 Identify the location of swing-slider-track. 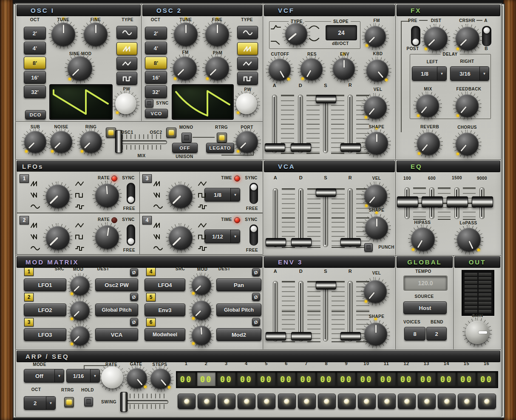
(145, 402).